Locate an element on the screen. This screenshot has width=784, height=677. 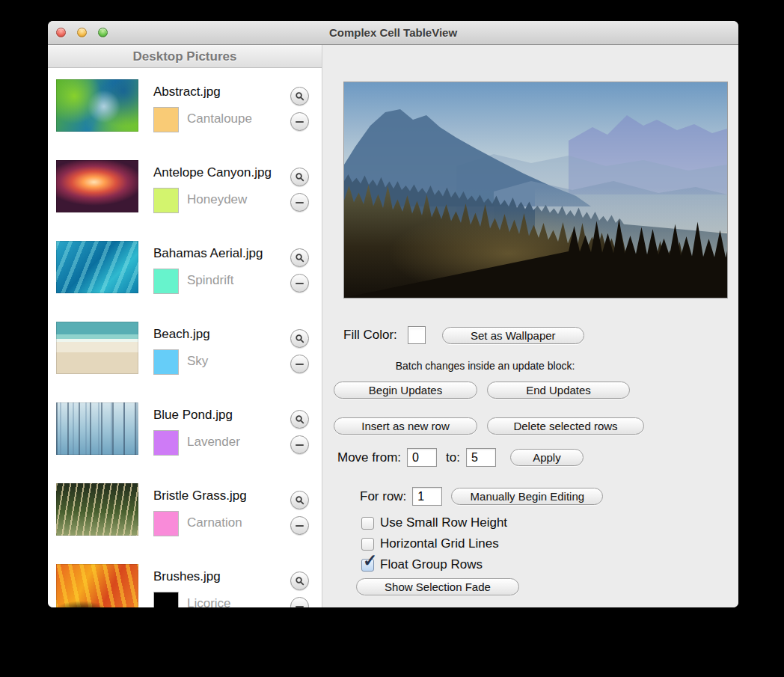
checkbox-label: Float Group Rows is located at coordinates (431, 565).